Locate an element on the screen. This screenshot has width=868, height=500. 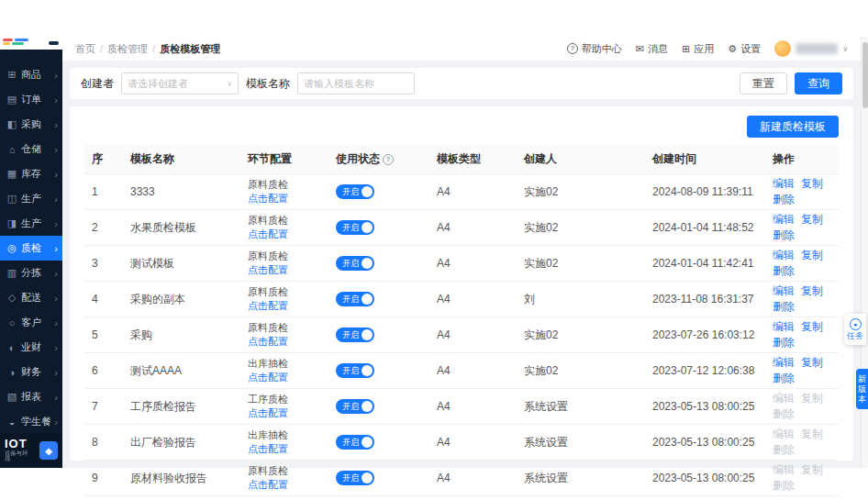
row-index: 10 is located at coordinates (104, 498).